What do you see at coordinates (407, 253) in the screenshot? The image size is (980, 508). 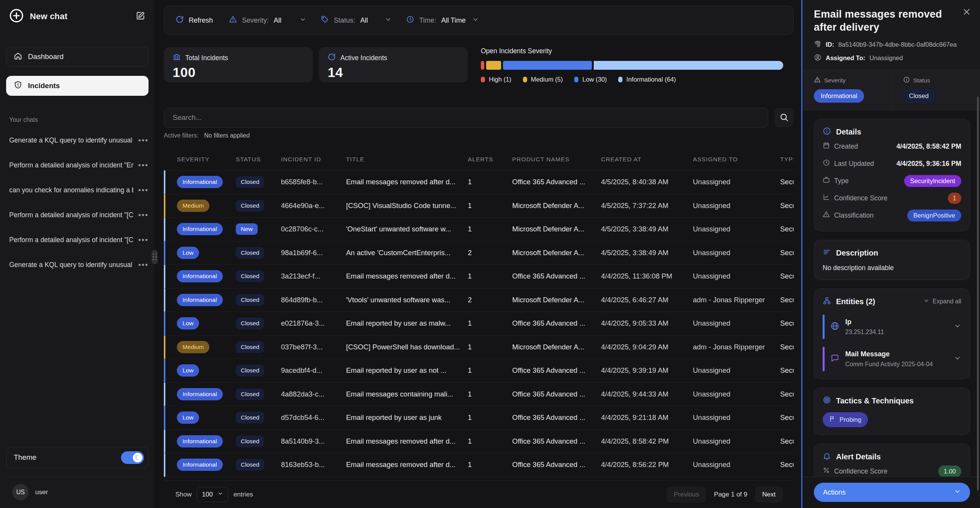 I see `title-cell: An active 'CustomCertEnterpris...` at bounding box center [407, 253].